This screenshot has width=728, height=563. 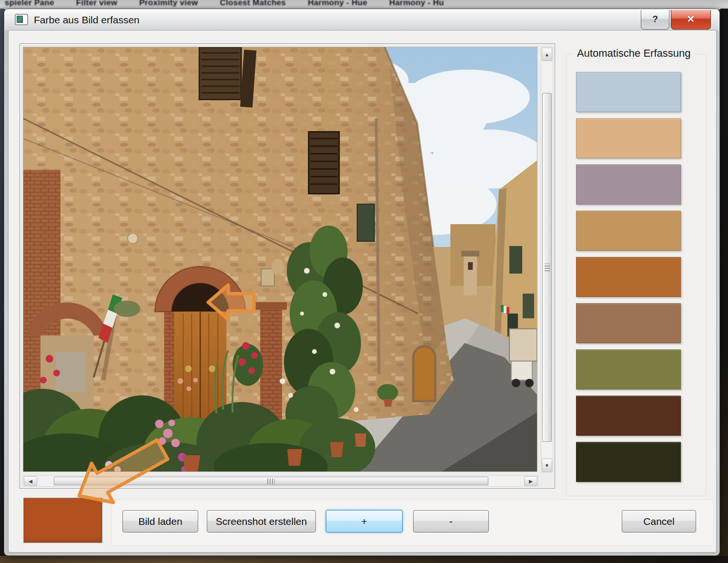 What do you see at coordinates (547, 54) in the screenshot?
I see `scroll-up-icon: ▲` at bounding box center [547, 54].